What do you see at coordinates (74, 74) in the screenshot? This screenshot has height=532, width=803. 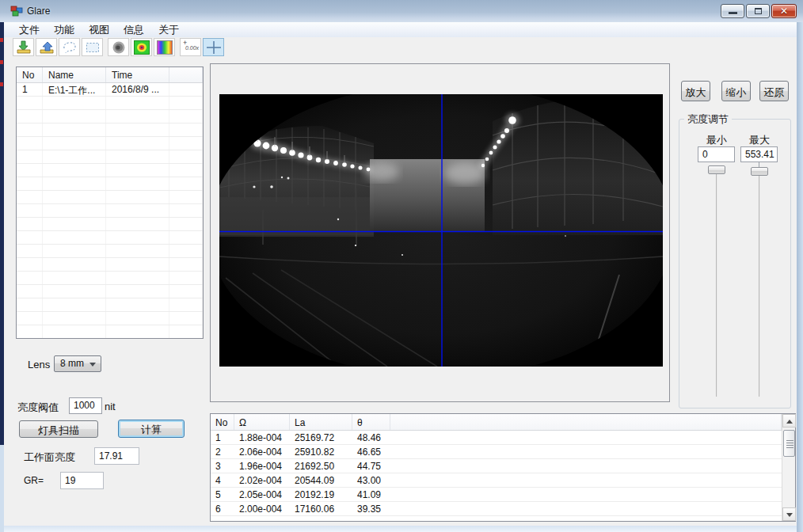 I see `col-name: Name` at bounding box center [74, 74].